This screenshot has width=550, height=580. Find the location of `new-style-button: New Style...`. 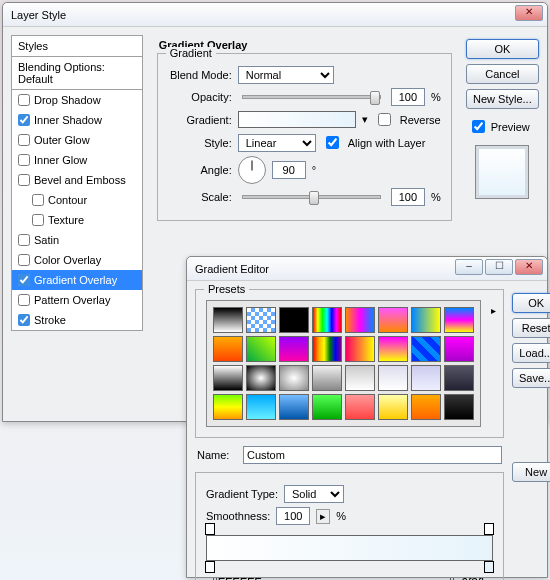

new-style-button: New Style... is located at coordinates (502, 99).